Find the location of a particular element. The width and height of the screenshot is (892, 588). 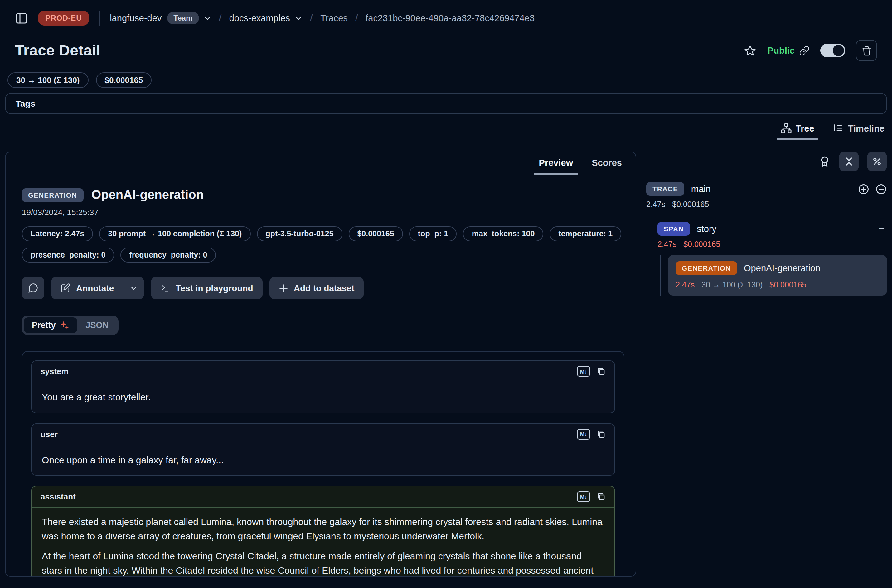

tree-node-generation-selected: GENERATION OpenAI-generation 2.47s 30 → … is located at coordinates (778, 275).